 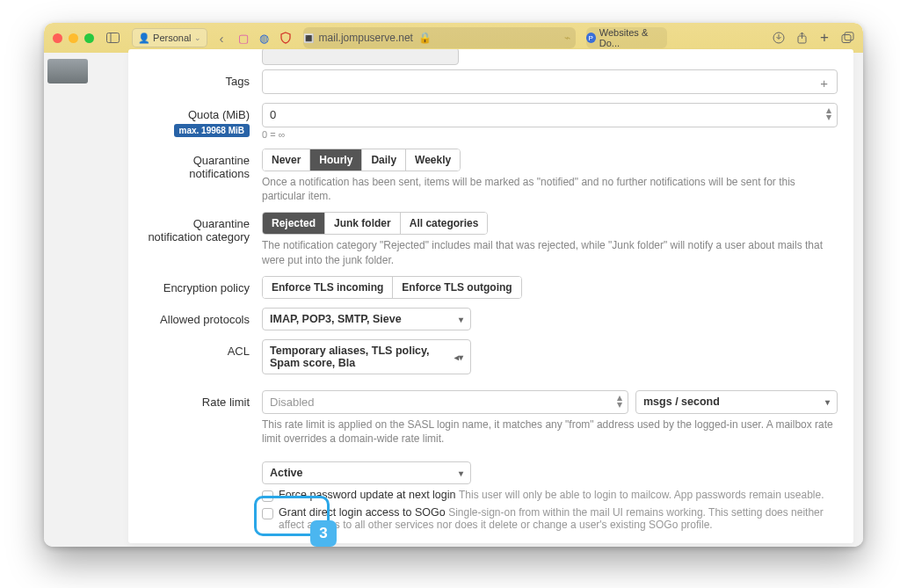 What do you see at coordinates (265, 38) in the screenshot?
I see `1password-icon: ◍` at bounding box center [265, 38].